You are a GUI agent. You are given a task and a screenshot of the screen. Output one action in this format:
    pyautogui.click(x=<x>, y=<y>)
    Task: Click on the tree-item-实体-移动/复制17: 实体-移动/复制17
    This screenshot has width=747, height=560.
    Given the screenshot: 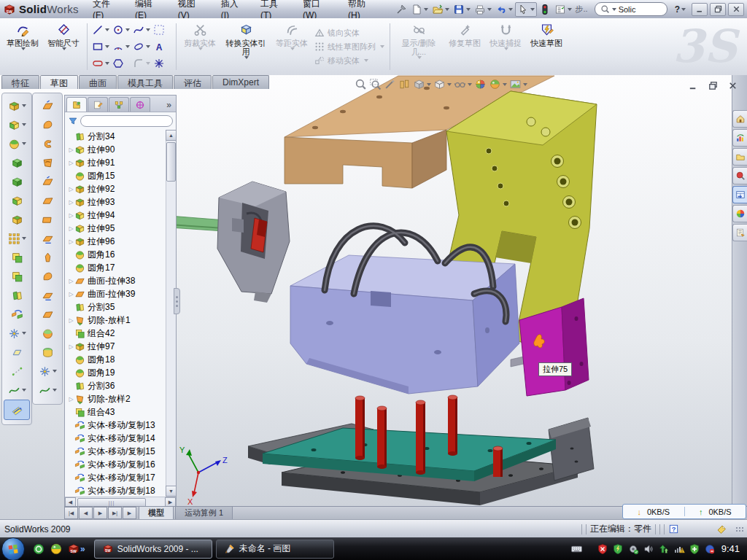 What is the action you would take?
    pyautogui.click(x=117, y=478)
    